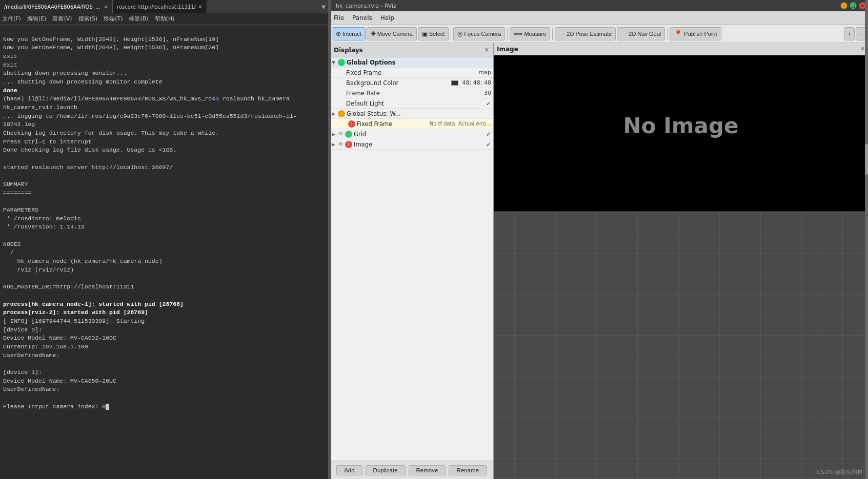 This screenshot has height=479, width=868. Describe the element at coordinates (349, 34) in the screenshot. I see `interact-button: ⊕ Interact` at that location.